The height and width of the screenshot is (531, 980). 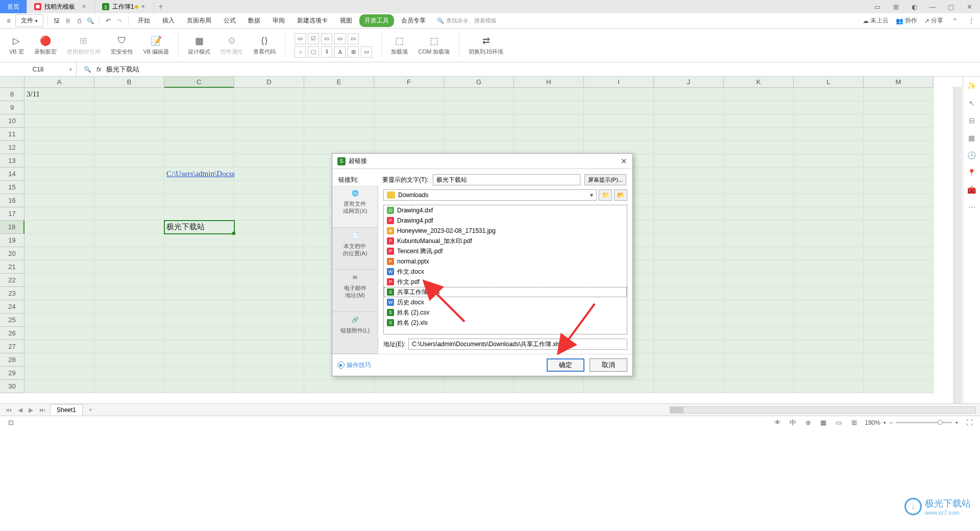 What do you see at coordinates (758, 134) in the screenshot?
I see `cell-K11` at bounding box center [758, 134].